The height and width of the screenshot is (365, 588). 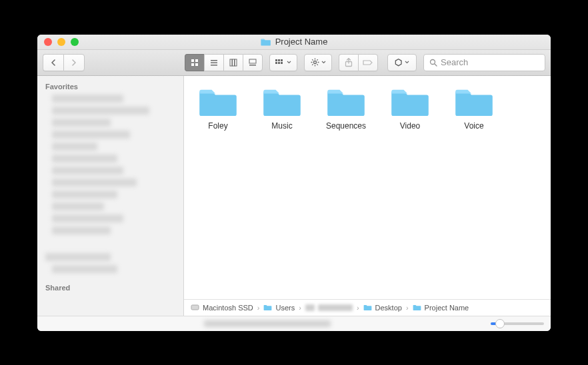 What do you see at coordinates (367, 308) in the screenshot?
I see `path-bar: Macintosh SSD › Users › › Desktop ›` at bounding box center [367, 308].